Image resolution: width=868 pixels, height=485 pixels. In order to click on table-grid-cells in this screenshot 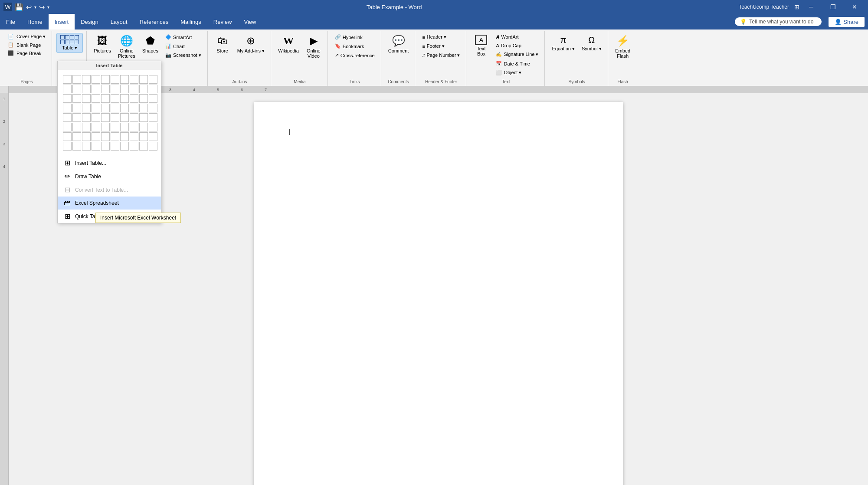, I will do `click(109, 113)`.